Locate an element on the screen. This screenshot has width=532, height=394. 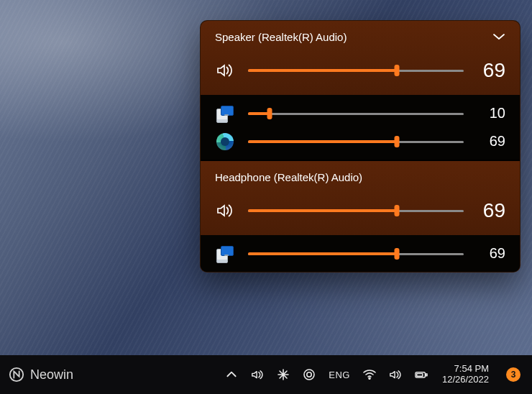
app-volume-value: 10 is located at coordinates (491, 114).